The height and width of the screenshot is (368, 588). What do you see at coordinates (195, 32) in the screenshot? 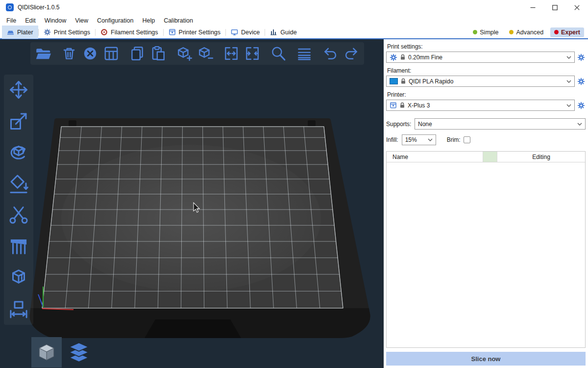
I see `tab-printer-settings: Printer Settings` at bounding box center [195, 32].